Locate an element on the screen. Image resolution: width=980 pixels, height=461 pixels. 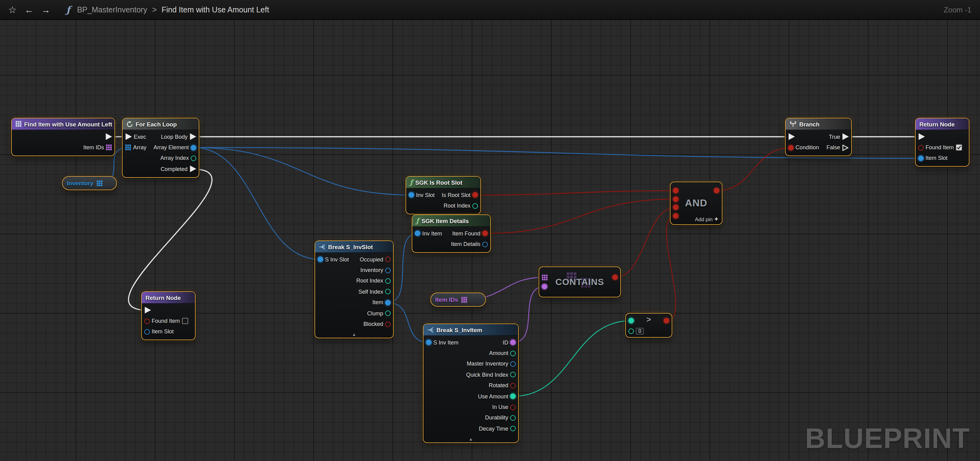
node-return1: Return NodeFound ItemItem Slot is located at coordinates (168, 316).